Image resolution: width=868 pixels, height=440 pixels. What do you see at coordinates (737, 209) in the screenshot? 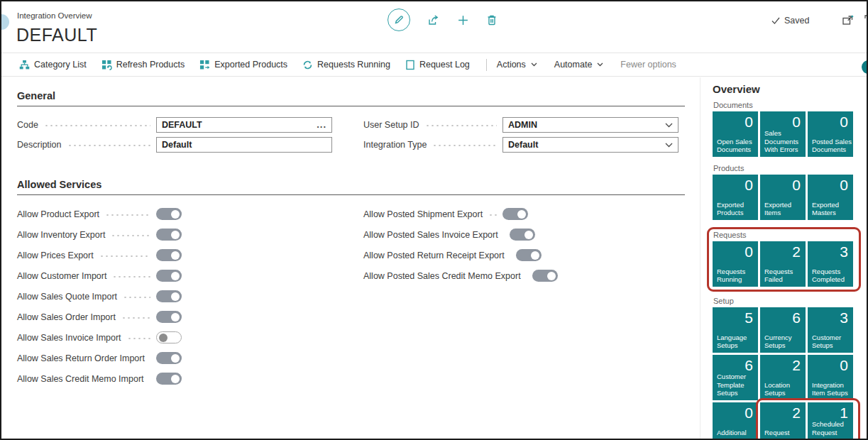
I see `tile-label: Exported Products` at bounding box center [737, 209].